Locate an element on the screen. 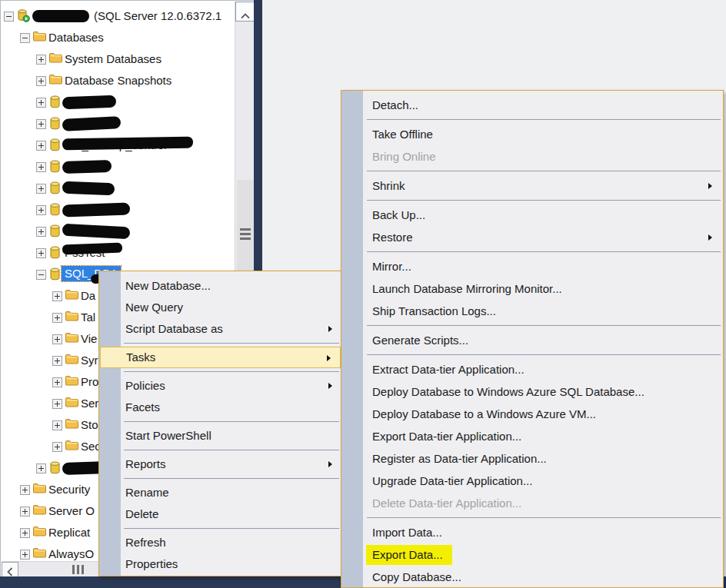  menu-item-take-offline: Take Offline is located at coordinates (532, 134).